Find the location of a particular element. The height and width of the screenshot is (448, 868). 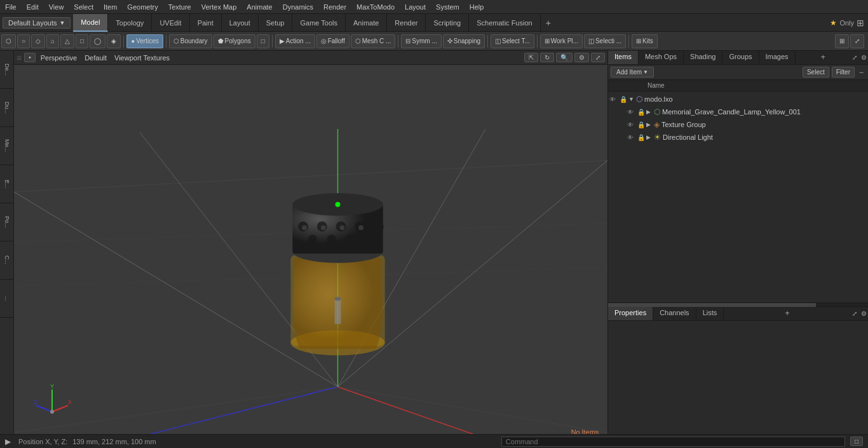

tool-tri-btn: △ is located at coordinates (67, 41).